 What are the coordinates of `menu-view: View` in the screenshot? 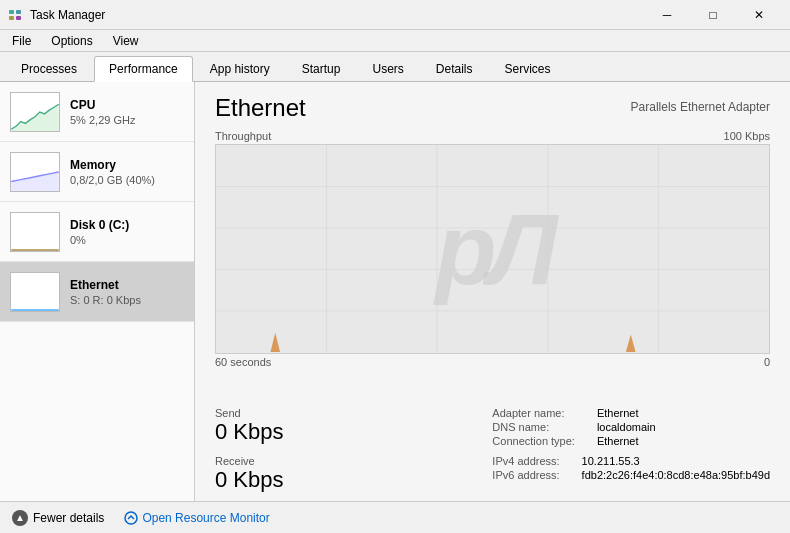 It's located at (126, 41).